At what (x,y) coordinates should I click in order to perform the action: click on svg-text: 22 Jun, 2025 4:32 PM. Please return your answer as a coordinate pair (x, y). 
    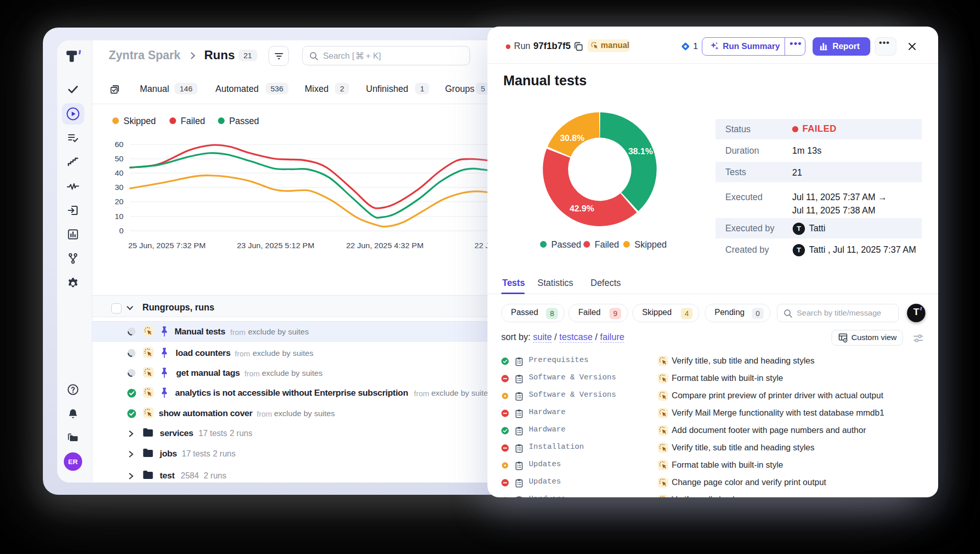
    Looking at the image, I should click on (385, 245).